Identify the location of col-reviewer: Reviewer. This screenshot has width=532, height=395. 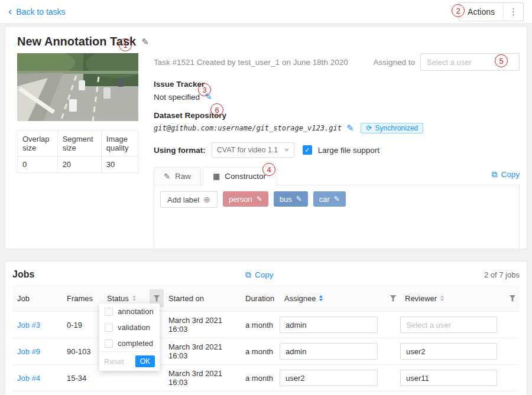
(453, 299).